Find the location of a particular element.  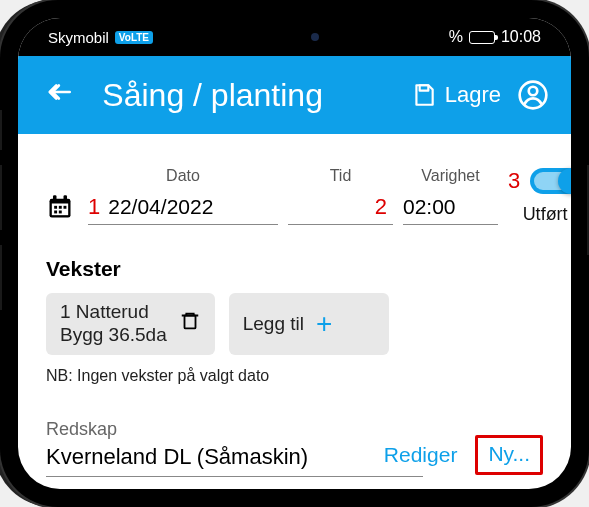

calendar-icon is located at coordinates (60, 207).